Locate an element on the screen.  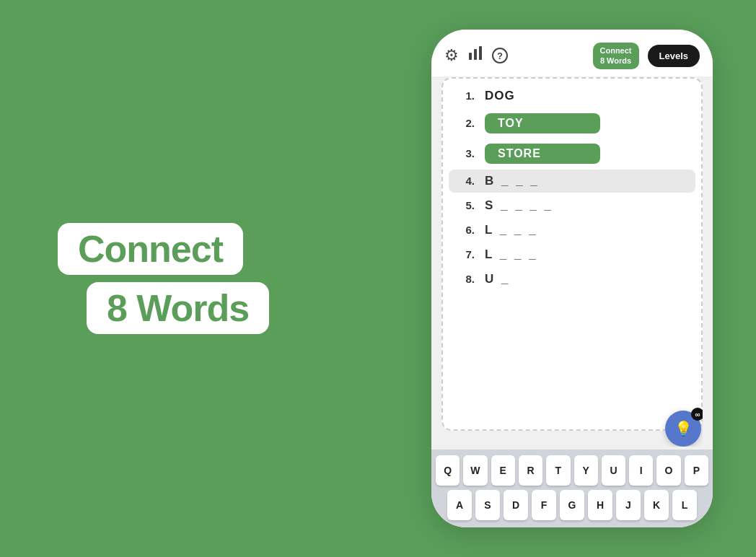
word-number: 7. is located at coordinates (465, 254).